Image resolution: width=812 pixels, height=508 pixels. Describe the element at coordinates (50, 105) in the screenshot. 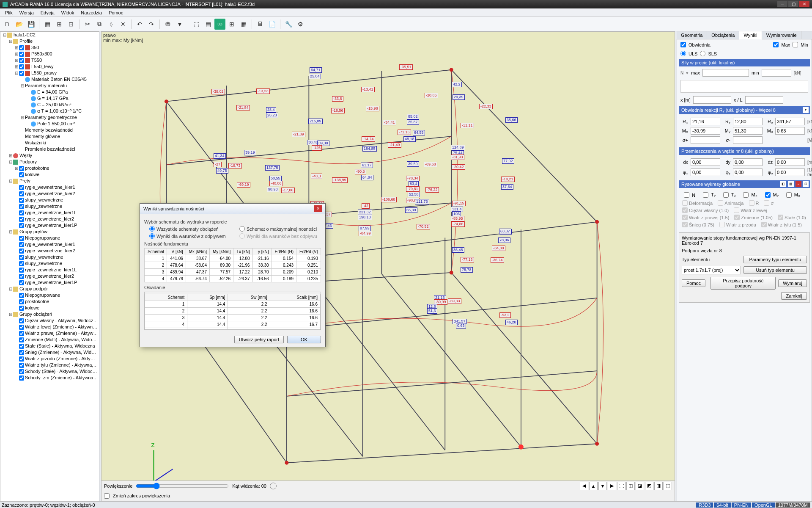

I see `tree-item: C = 25,00 kN/m³` at that location.